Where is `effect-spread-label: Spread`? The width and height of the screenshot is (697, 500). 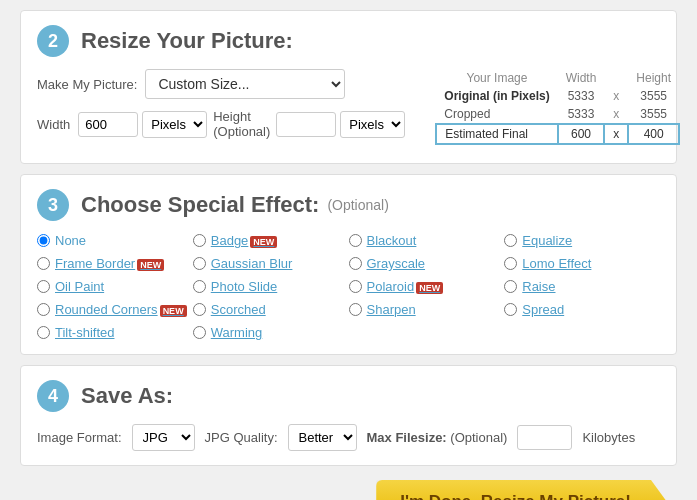 effect-spread-label: Spread is located at coordinates (543, 310).